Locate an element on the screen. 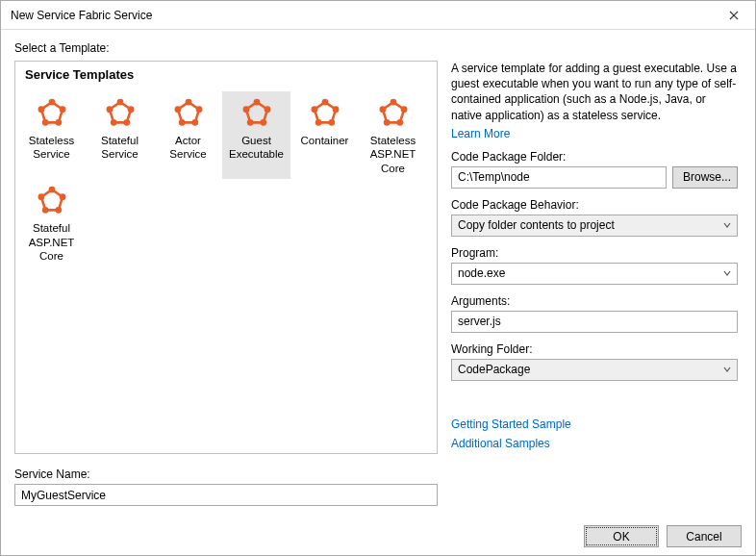 Image resolution: width=756 pixels, height=556 pixels. working-folder-label: Working Folder: is located at coordinates (594, 349).